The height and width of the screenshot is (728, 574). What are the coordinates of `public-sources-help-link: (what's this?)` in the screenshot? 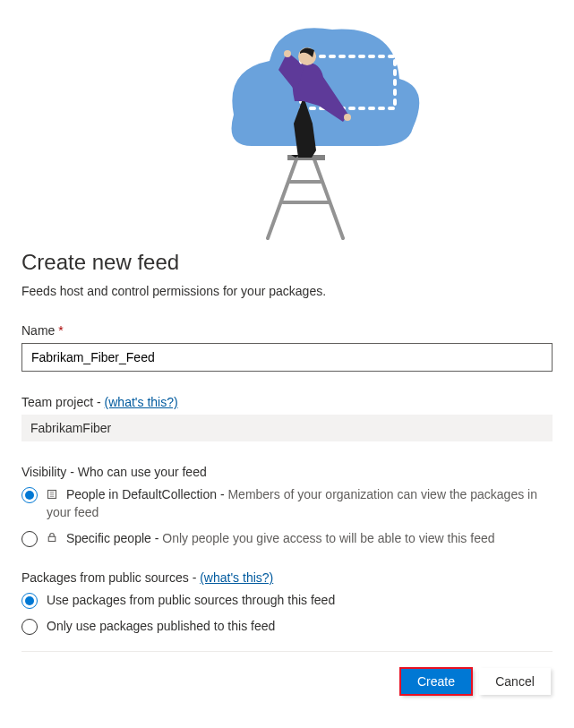 It's located at (236, 578).